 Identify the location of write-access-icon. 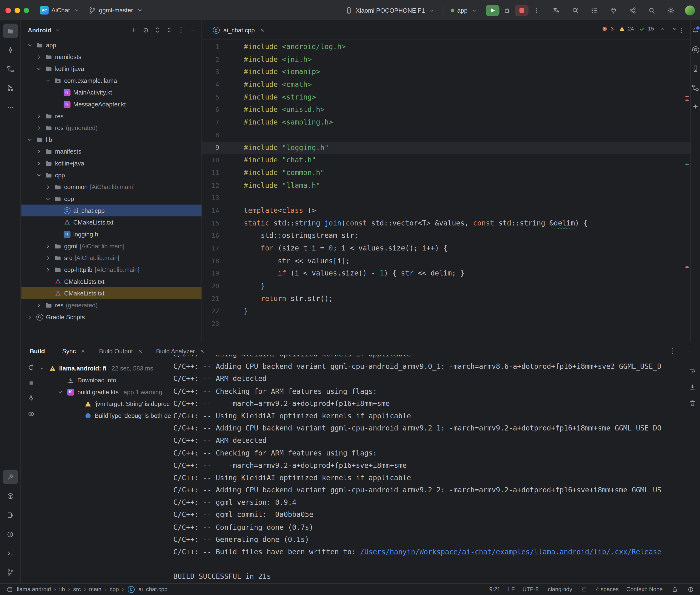
(674, 589).